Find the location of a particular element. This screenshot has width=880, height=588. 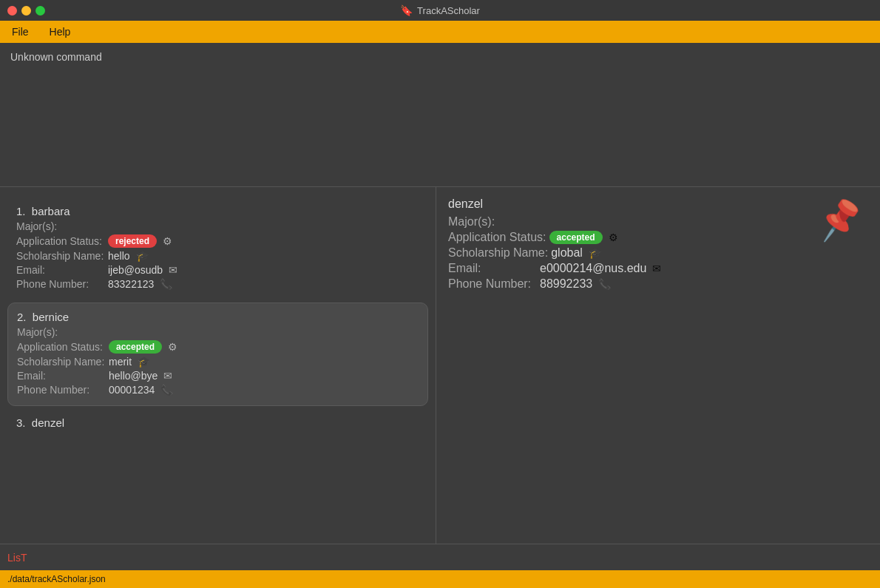

menu-file: File is located at coordinates (21, 32).